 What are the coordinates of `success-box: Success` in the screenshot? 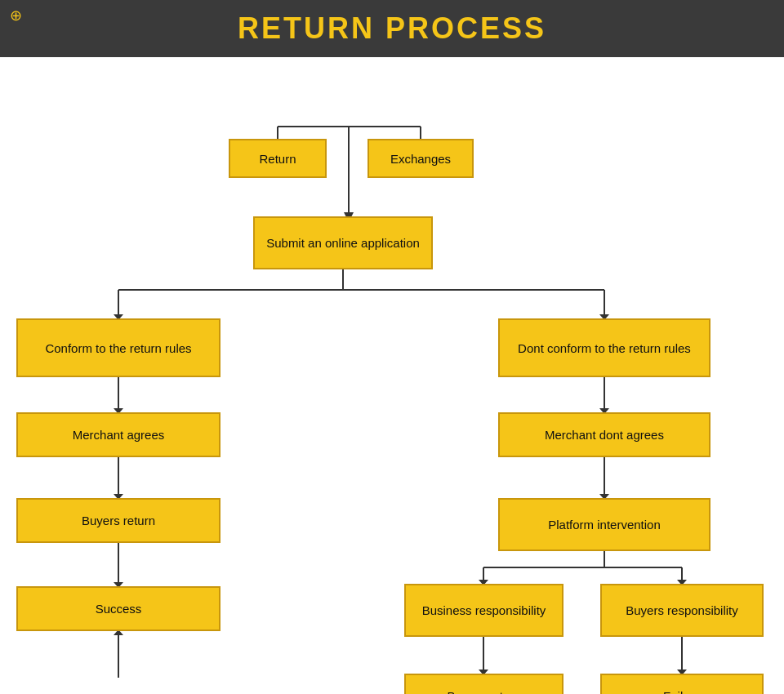 It's located at (118, 609).